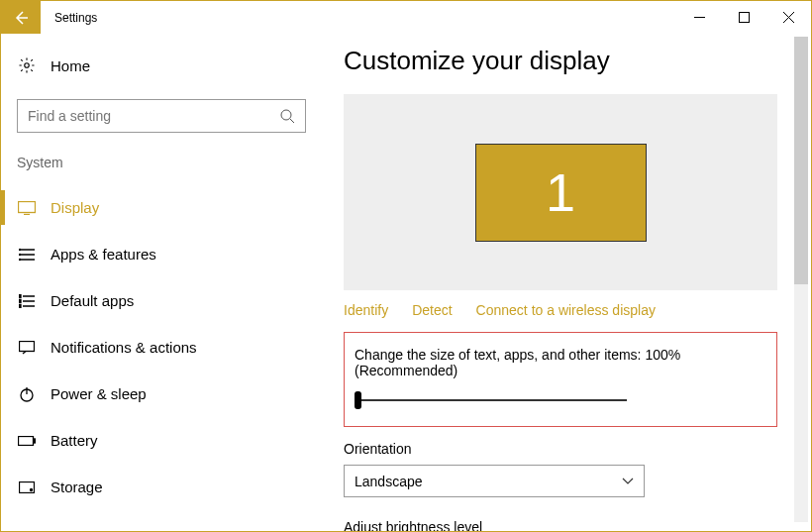 This screenshot has height=532, width=812. I want to click on nav-item-storage: Storage, so click(160, 487).